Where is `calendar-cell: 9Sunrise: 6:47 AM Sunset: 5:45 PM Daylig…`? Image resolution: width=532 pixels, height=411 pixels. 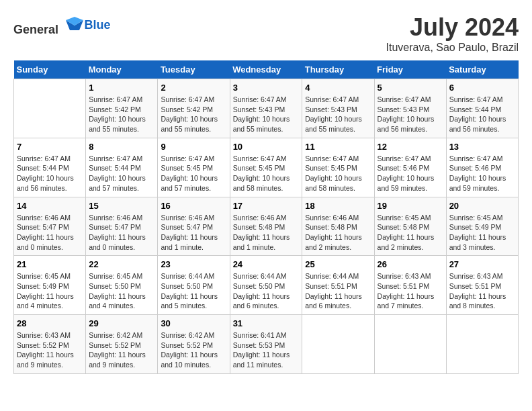
calendar-cell: 9Sunrise: 6:47 AM Sunset: 5:45 PM Daylig… is located at coordinates (193, 167).